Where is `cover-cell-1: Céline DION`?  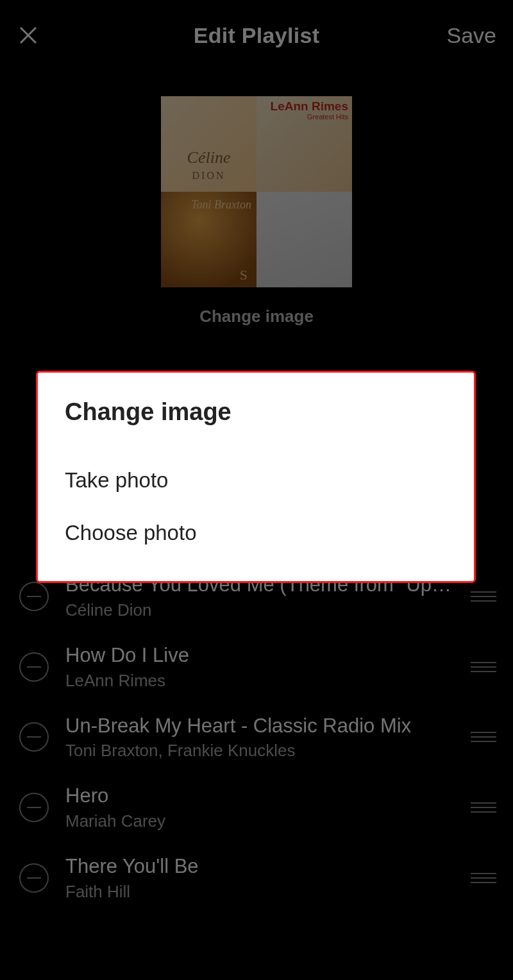
cover-cell-1: Céline DION is located at coordinates (209, 144).